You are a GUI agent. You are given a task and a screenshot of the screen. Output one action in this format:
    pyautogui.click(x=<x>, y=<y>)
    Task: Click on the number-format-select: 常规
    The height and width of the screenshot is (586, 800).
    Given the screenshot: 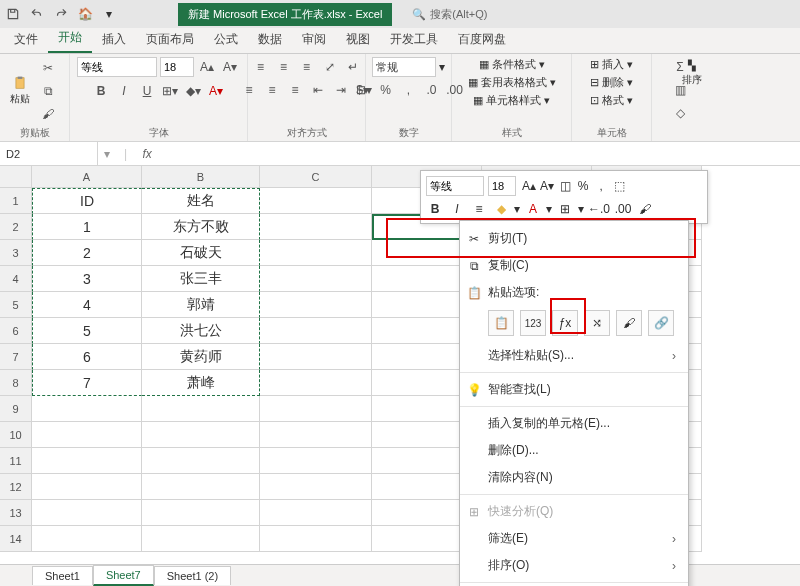 What is the action you would take?
    pyautogui.click(x=404, y=67)
    